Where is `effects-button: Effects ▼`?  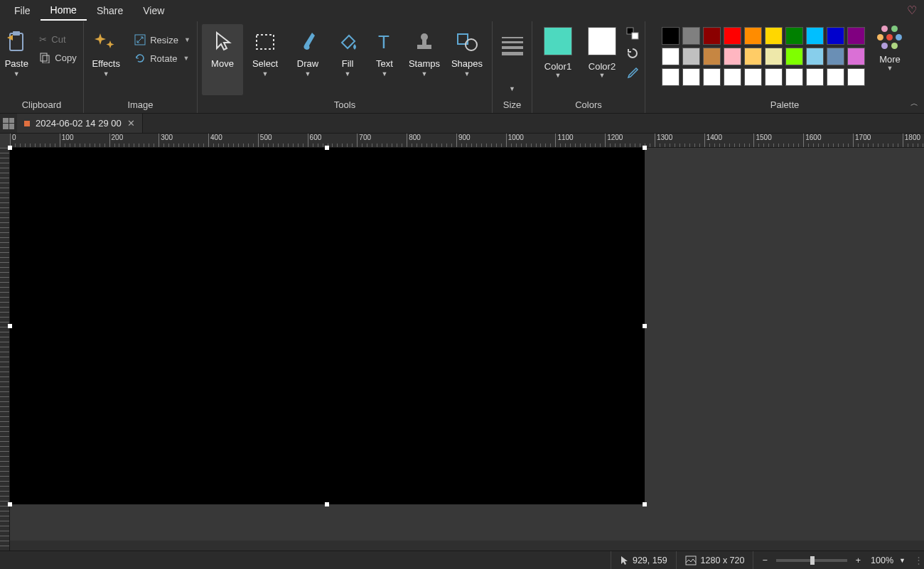 effects-button: Effects ▼ is located at coordinates (106, 60).